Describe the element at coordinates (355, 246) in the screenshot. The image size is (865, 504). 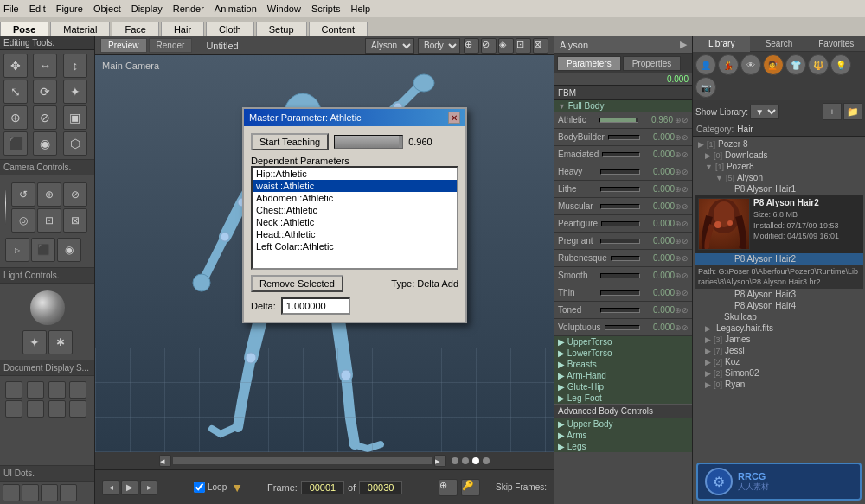
I see `param-leftcolar: Left Colar::Athletic` at that location.